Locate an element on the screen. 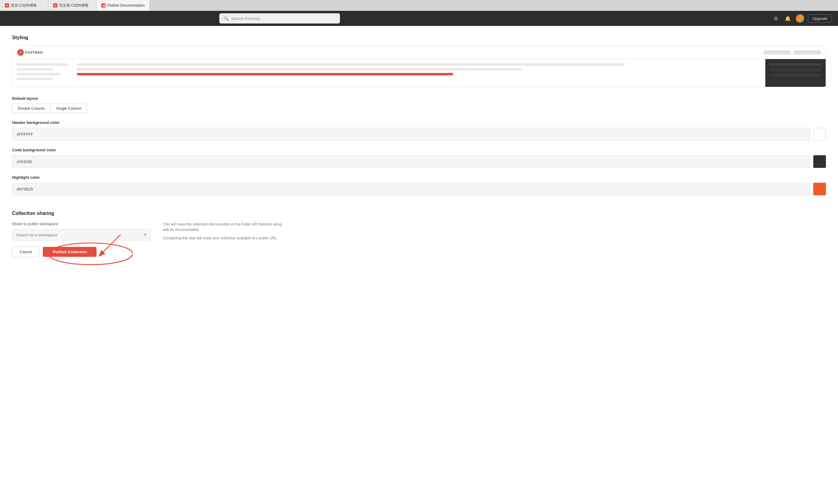  sharing-left: Share to public workspace Search for a w… is located at coordinates (82, 239).